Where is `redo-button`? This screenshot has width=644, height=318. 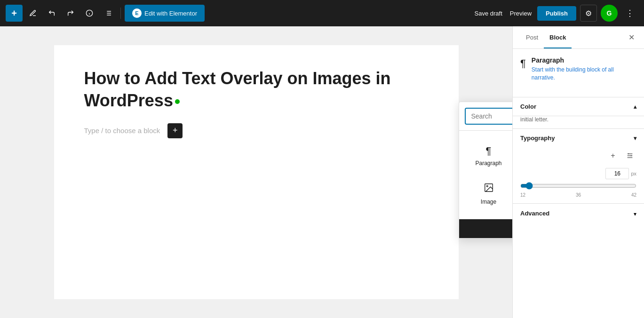 redo-button is located at coordinates (71, 13).